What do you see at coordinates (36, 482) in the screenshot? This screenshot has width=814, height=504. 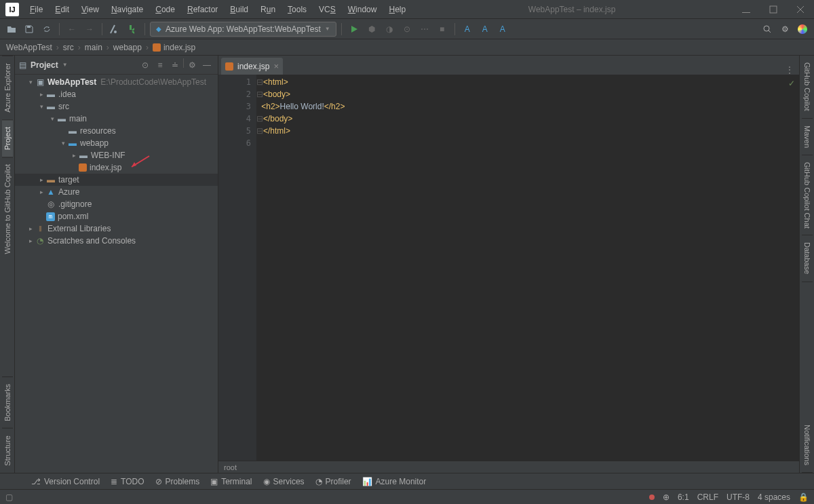 I see `branch-icon: ⎇` at bounding box center [36, 482].